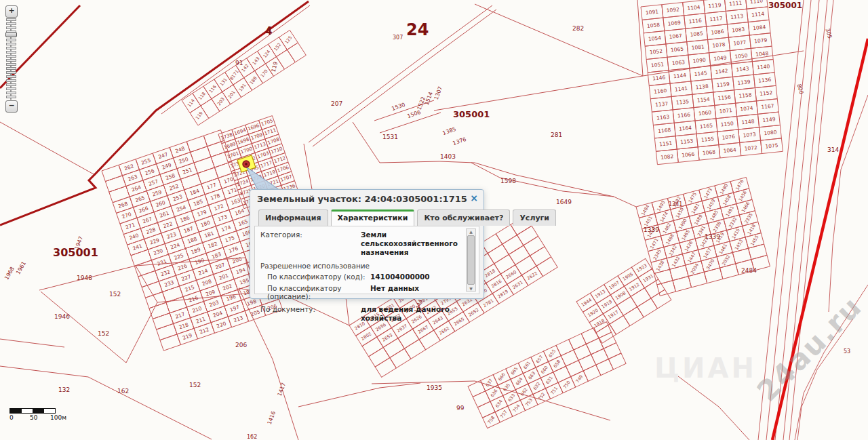 This screenshot has height=440, width=868. Describe the element at coordinates (246, 164) in the screenshot. I see `parcel-marker-dot` at that location.